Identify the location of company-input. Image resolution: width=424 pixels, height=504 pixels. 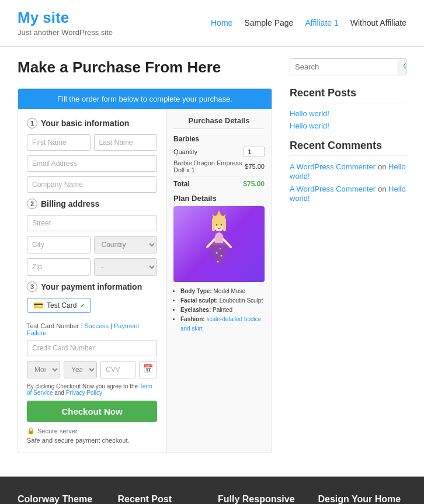
(92, 185).